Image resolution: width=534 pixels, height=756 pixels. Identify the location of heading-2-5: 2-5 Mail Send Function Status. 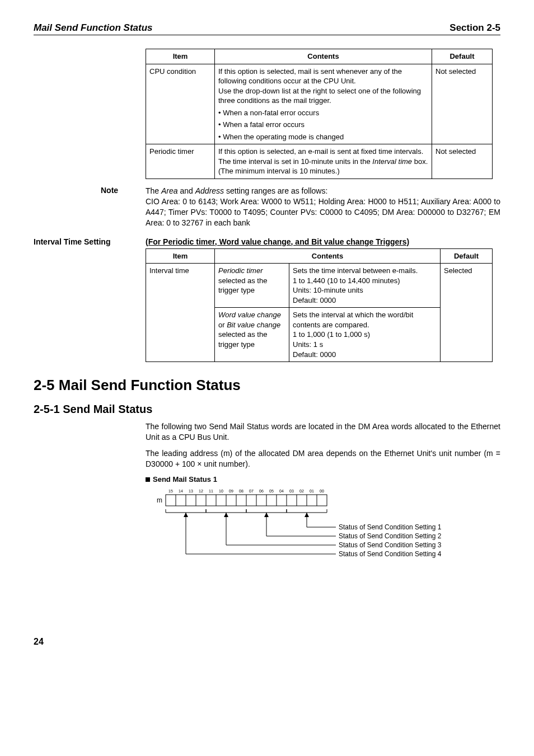
(267, 385).